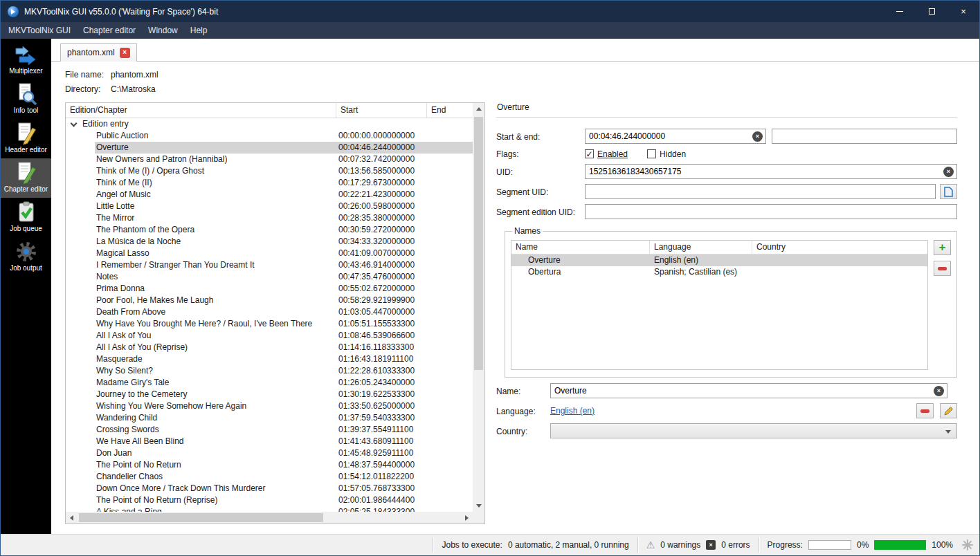 This screenshot has height=556, width=980. Describe the element at coordinates (269, 383) in the screenshot. I see `chapter-row: Madame Giry's Tale 01:26:05.243400000` at that location.